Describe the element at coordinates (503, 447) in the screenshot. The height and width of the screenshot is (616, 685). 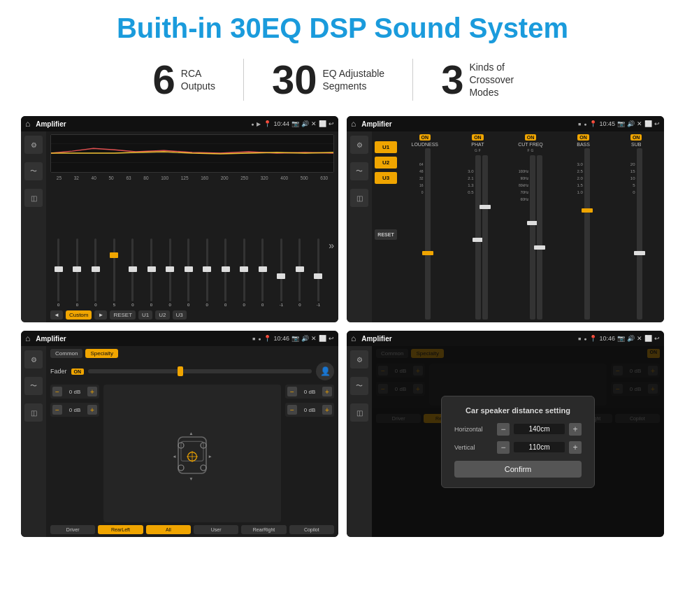
I see `dialog-vertical-minus: −` at that location.